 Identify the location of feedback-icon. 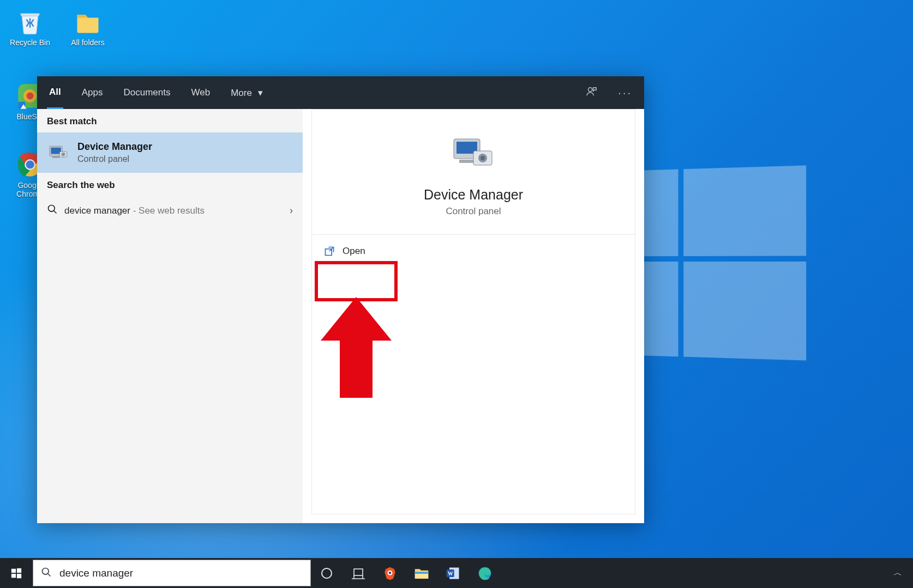
(591, 93).